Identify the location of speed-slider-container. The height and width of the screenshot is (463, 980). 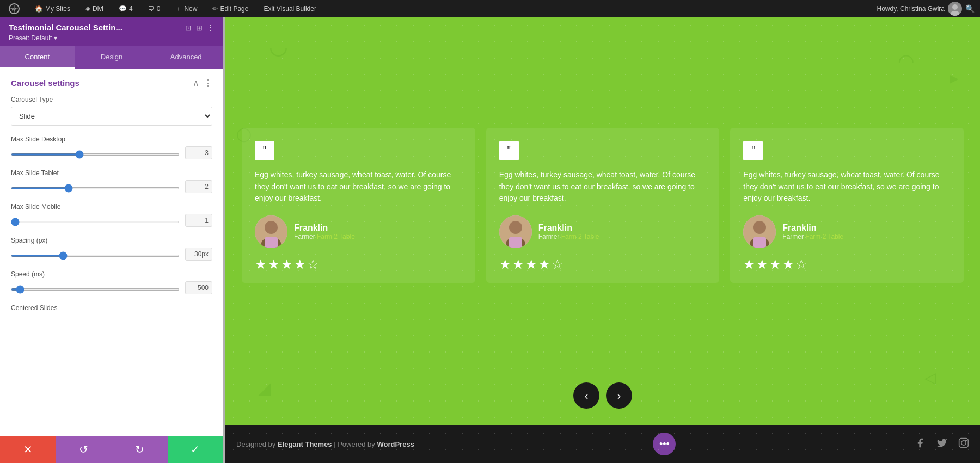
(95, 288).